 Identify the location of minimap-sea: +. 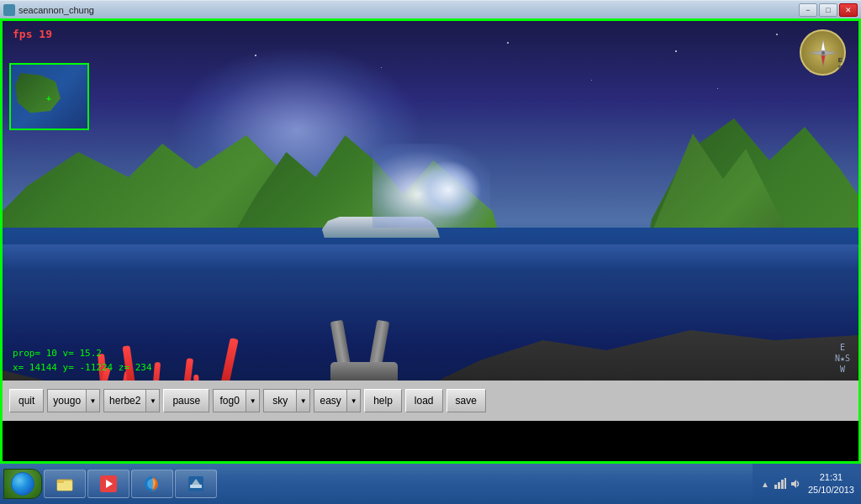
(49, 97).